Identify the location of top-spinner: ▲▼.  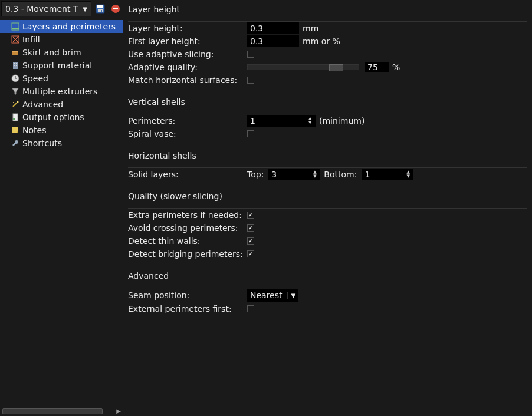
(294, 174).